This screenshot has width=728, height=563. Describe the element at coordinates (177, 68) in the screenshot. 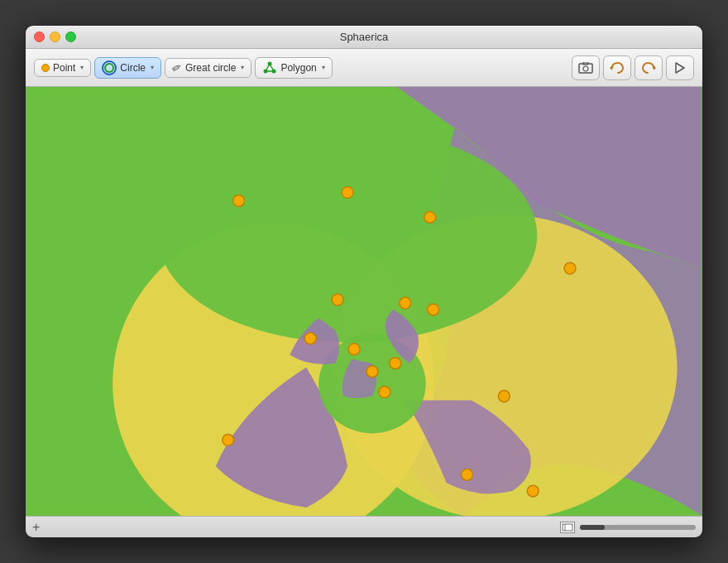

I see `greatcircle-icon: ✏` at that location.